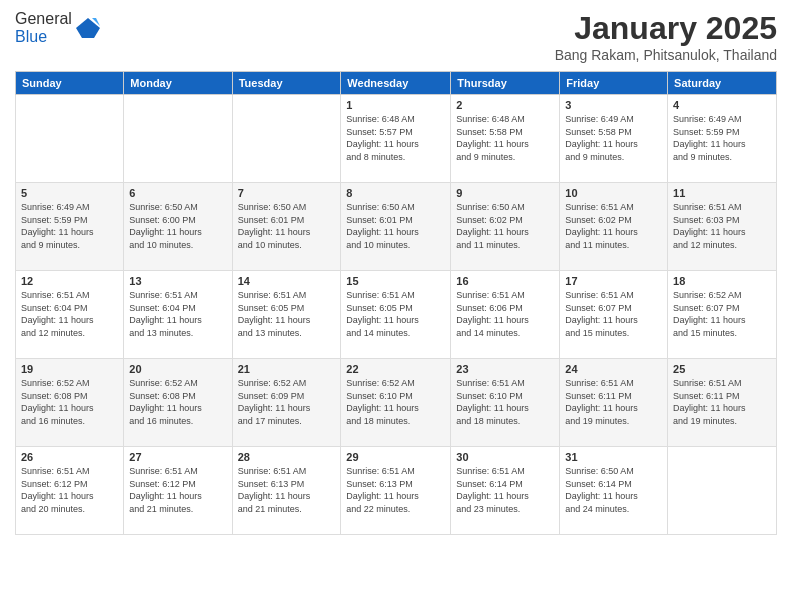 This screenshot has width=792, height=612. Describe the element at coordinates (178, 315) in the screenshot. I see `calendar-cell: 13Sunrise: 6:51 AM Sunset: 6:04 PM Dayli…` at that location.